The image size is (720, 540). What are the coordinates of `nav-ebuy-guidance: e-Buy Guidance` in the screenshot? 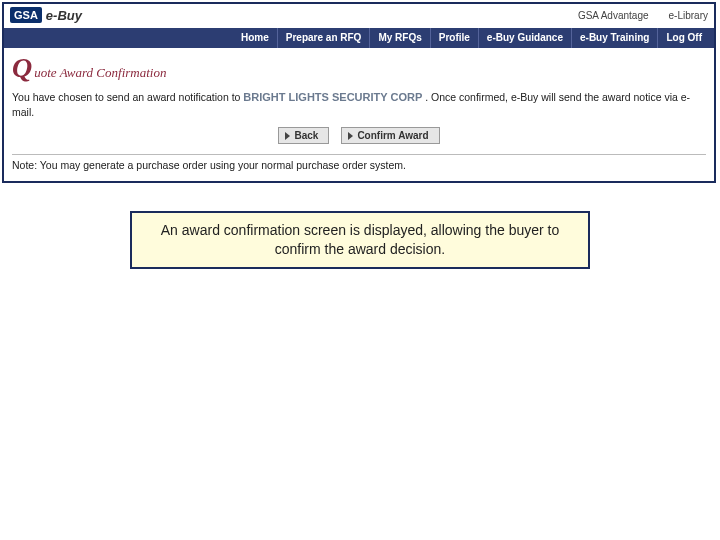 It's located at (524, 38).